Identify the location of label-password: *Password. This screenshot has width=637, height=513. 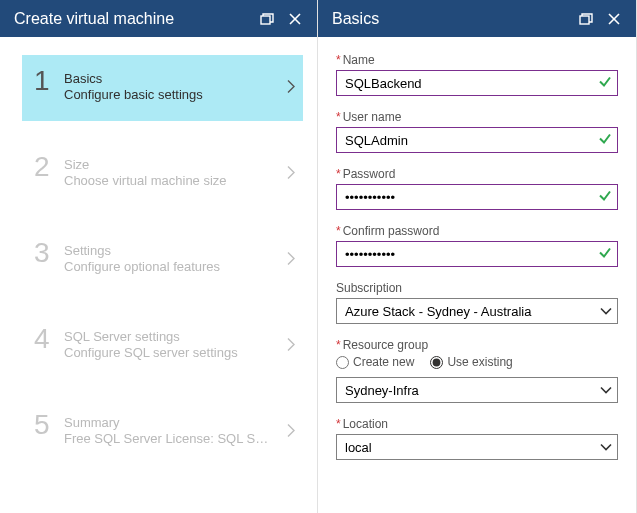
(477, 174).